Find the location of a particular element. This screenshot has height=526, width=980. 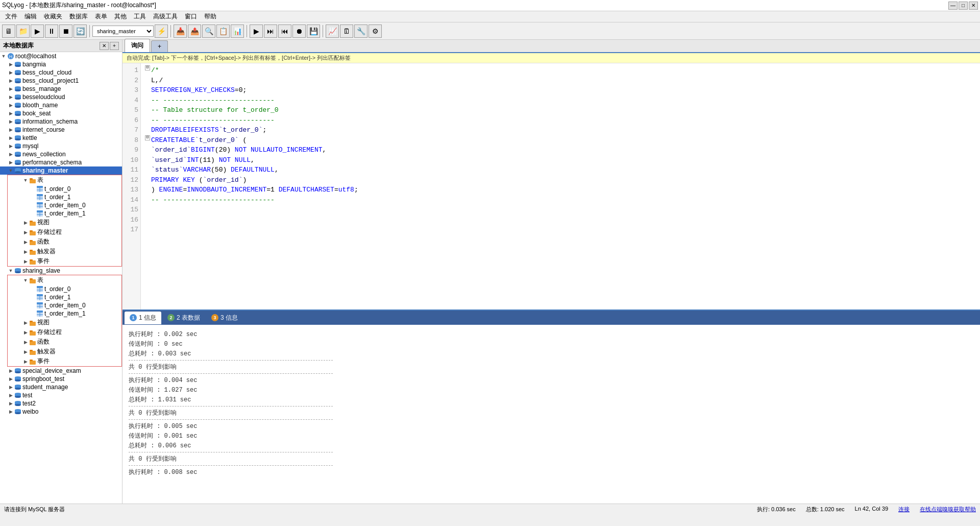

toolbar-btn-8: 📥 is located at coordinates (180, 31).